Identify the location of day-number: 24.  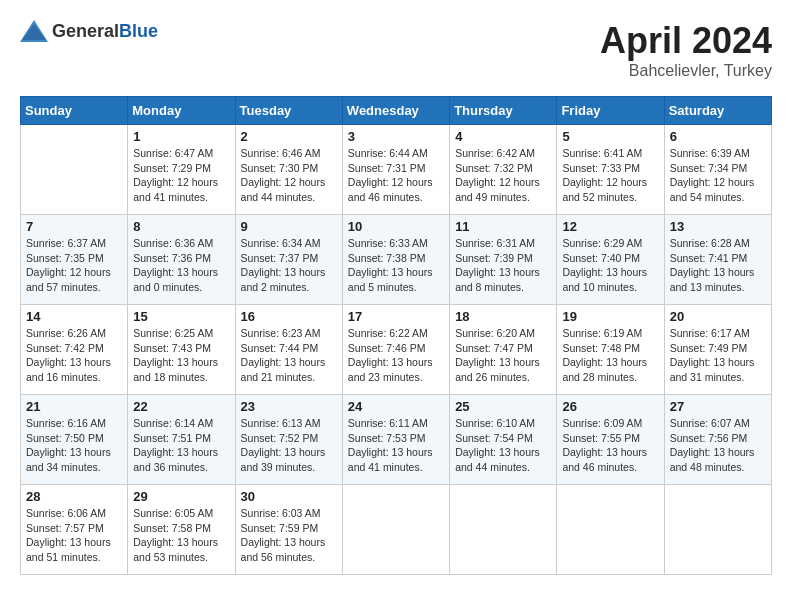
(396, 406).